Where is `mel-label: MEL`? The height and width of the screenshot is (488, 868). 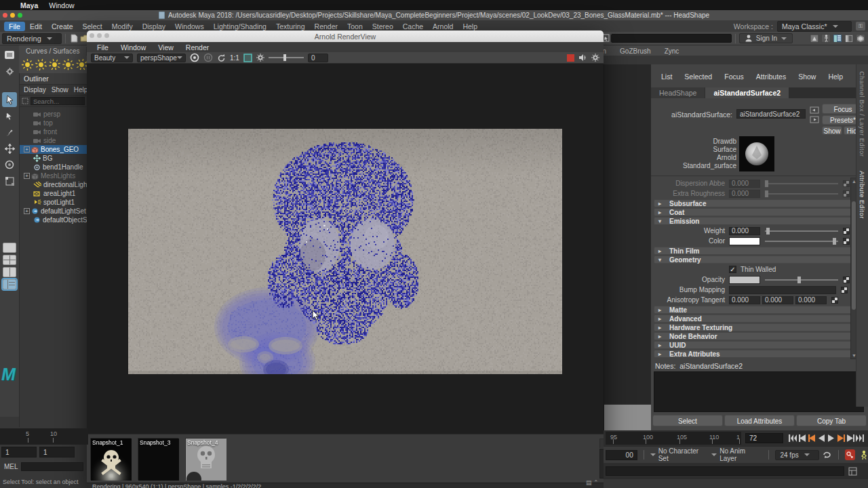 mel-label: MEL is located at coordinates (11, 466).